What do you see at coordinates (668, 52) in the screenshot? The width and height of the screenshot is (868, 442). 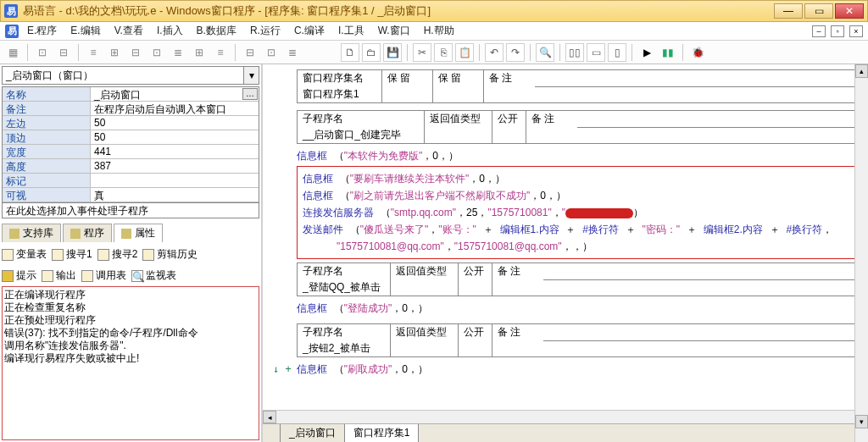 I see `tb-pause: ▮▮` at bounding box center [668, 52].